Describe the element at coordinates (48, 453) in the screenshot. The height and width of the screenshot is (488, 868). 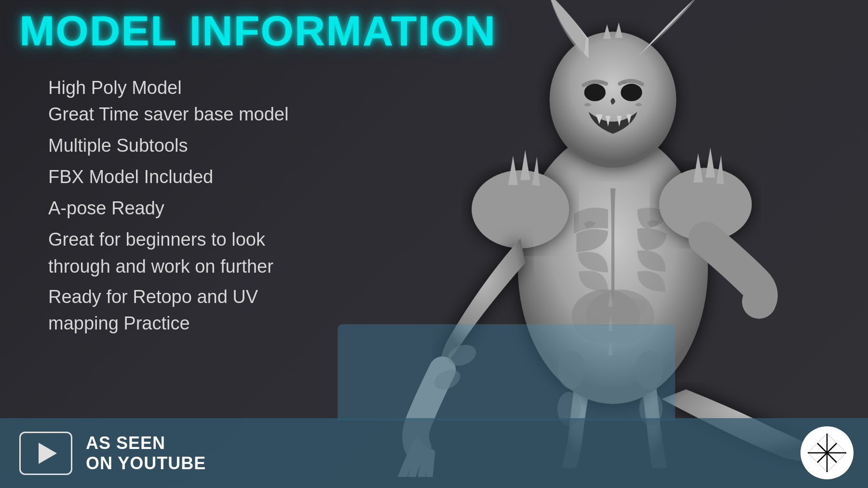
I see `play-icon` at that location.